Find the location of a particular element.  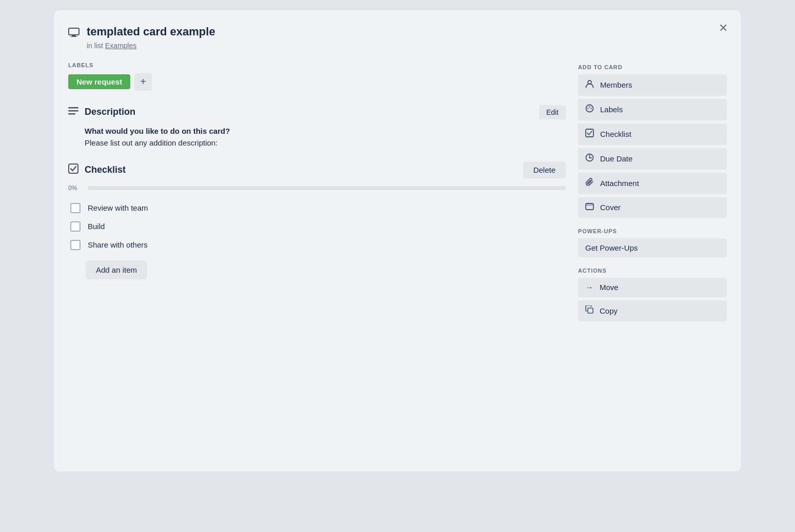

delete-checklist-button: Delete is located at coordinates (545, 170).